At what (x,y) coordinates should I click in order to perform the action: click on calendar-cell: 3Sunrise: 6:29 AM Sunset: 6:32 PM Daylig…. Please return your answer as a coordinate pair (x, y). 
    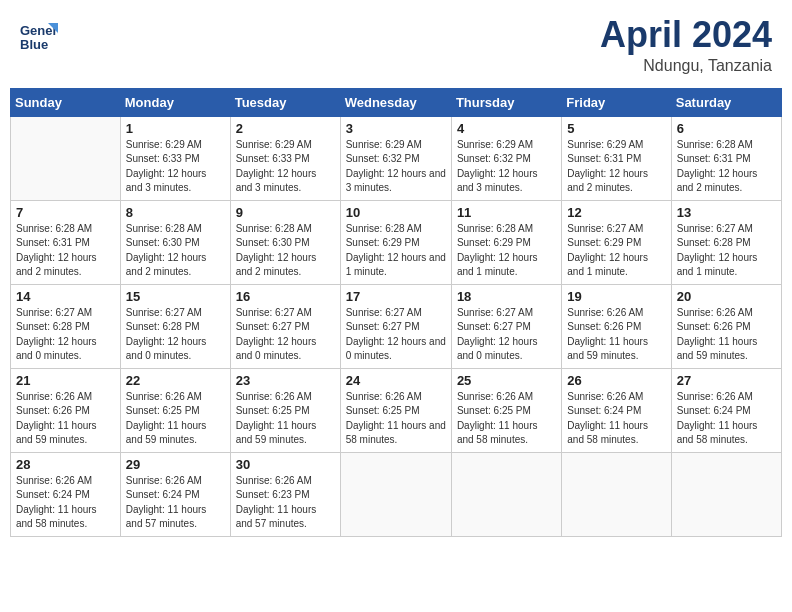
    Looking at the image, I should click on (396, 158).